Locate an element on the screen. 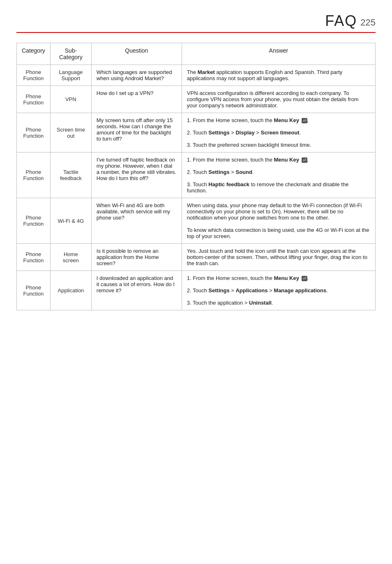  question-cell: My screen turns off after only 15 second… is located at coordinates (136, 133).